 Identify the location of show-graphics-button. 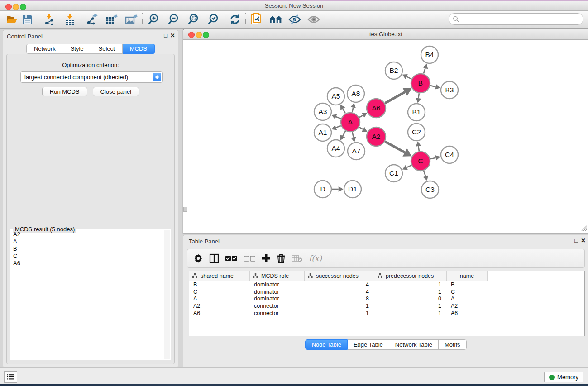
(314, 19).